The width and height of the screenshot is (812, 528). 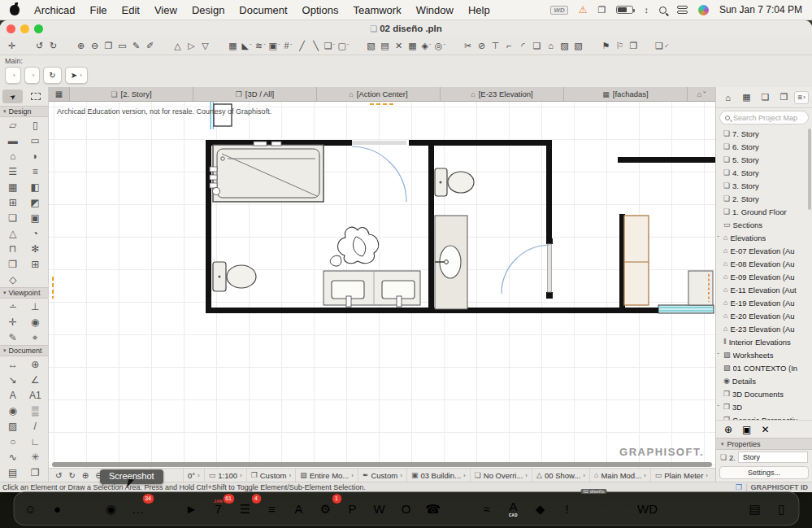 I want to click on modify-structure: ▦, so click(x=413, y=46).